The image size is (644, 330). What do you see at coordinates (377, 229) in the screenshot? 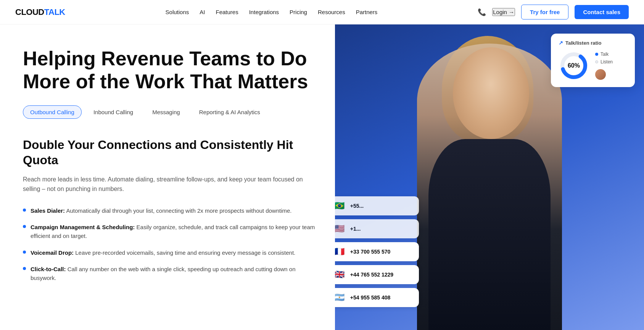
I see `phone-card-usa: 🇺🇸 +1...` at bounding box center [377, 229].